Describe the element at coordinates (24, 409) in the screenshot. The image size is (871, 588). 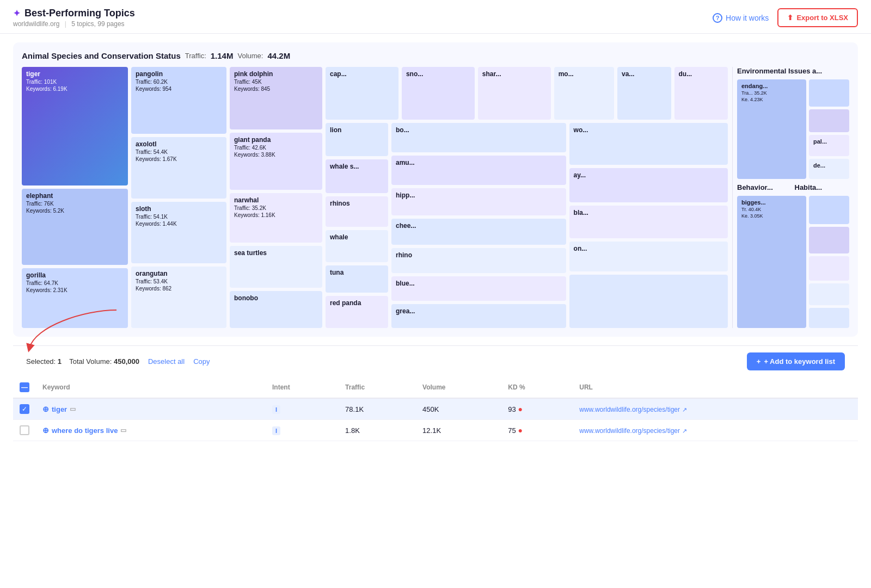
I see `row1-checkbox: ✓` at that location.